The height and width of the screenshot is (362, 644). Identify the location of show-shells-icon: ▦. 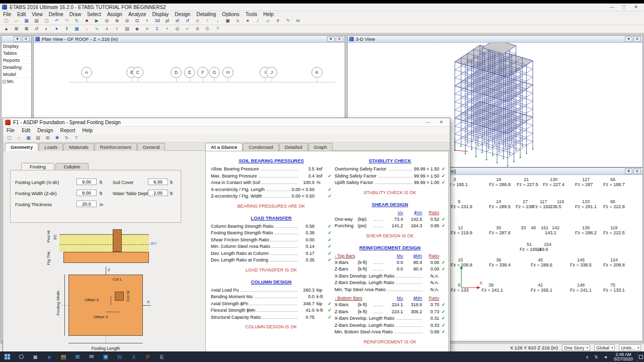
(76, 29).